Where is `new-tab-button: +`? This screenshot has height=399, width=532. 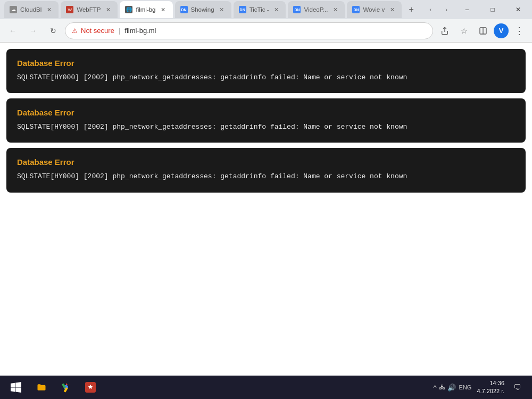 new-tab-button: + is located at coordinates (411, 10).